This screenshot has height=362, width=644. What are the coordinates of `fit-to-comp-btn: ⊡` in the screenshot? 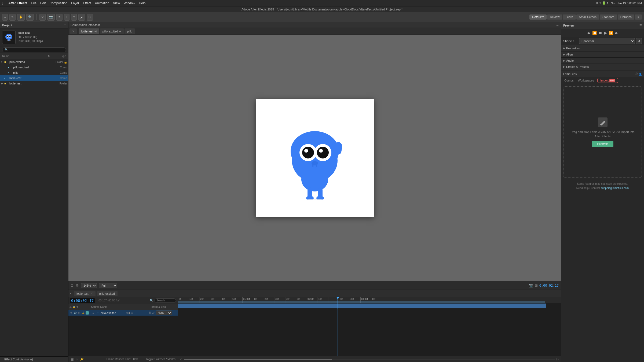 It's located at (72, 285).